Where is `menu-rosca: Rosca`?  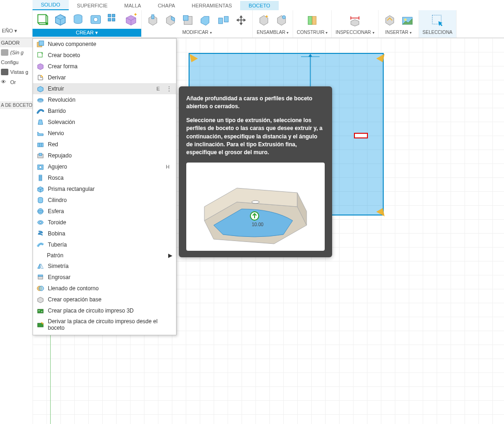
menu-rosca: Rosca is located at coordinates (105, 178).